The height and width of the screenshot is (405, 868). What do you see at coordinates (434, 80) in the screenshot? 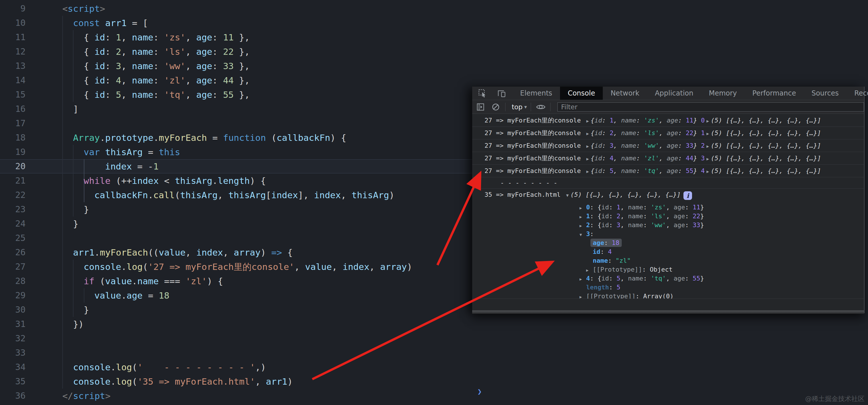
I see `editor-line-14: 14{ id: 4, name: 'zl', age: 44 },` at bounding box center [434, 80].